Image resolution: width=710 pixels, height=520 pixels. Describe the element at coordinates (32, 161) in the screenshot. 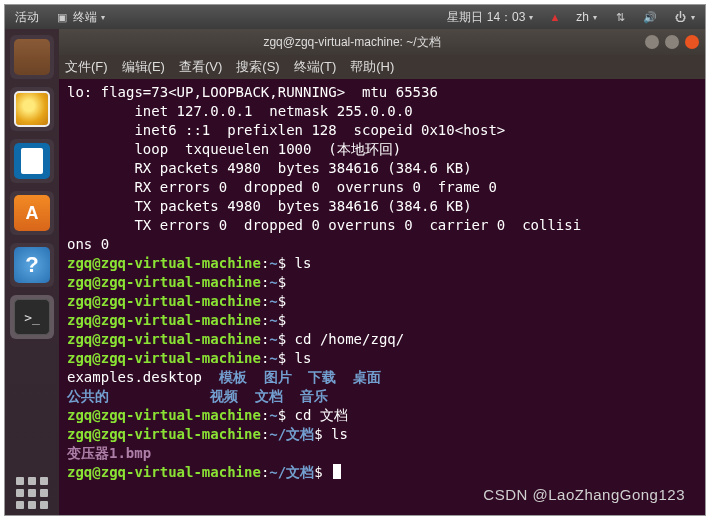

I see `document-icon` at that location.